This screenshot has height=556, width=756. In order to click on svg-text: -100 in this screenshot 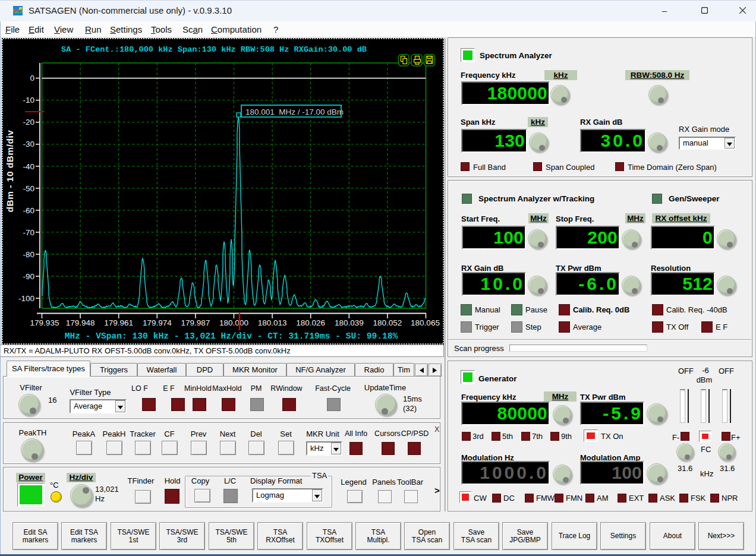, I will do `click(26, 298)`.